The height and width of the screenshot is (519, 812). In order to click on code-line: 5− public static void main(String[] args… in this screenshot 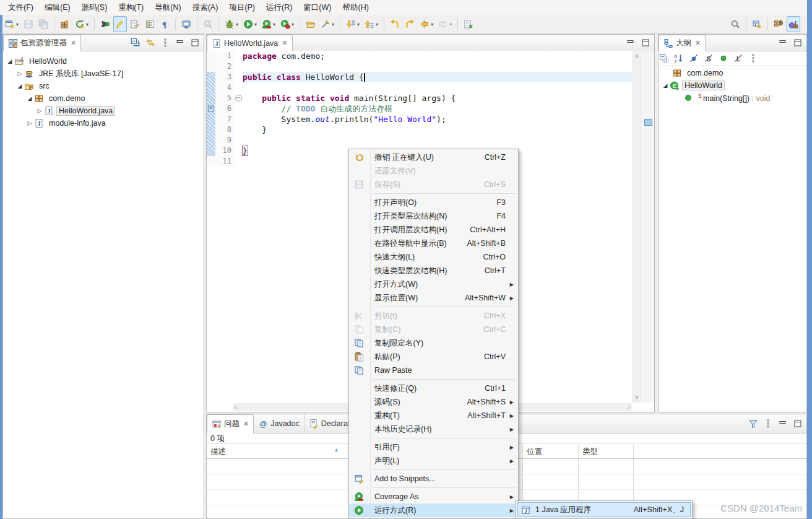, I will do `click(420, 98)`.